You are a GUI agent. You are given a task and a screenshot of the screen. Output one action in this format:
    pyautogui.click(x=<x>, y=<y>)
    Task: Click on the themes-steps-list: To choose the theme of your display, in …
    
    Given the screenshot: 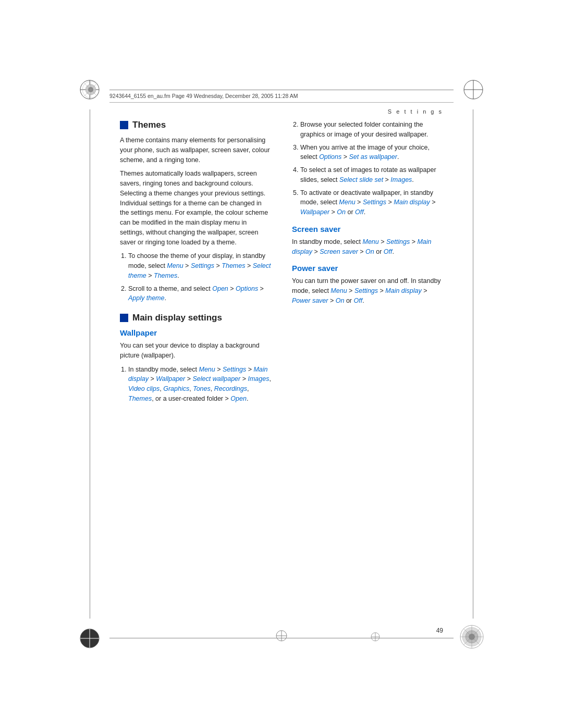 What is the action you would take?
    pyautogui.click(x=200, y=277)
    